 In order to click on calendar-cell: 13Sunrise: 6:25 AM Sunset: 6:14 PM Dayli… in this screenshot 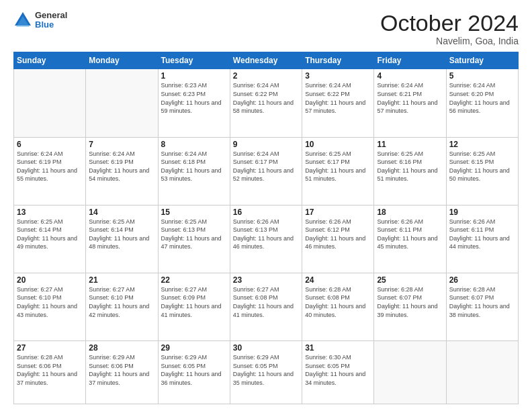, I will do `click(50, 239)`.